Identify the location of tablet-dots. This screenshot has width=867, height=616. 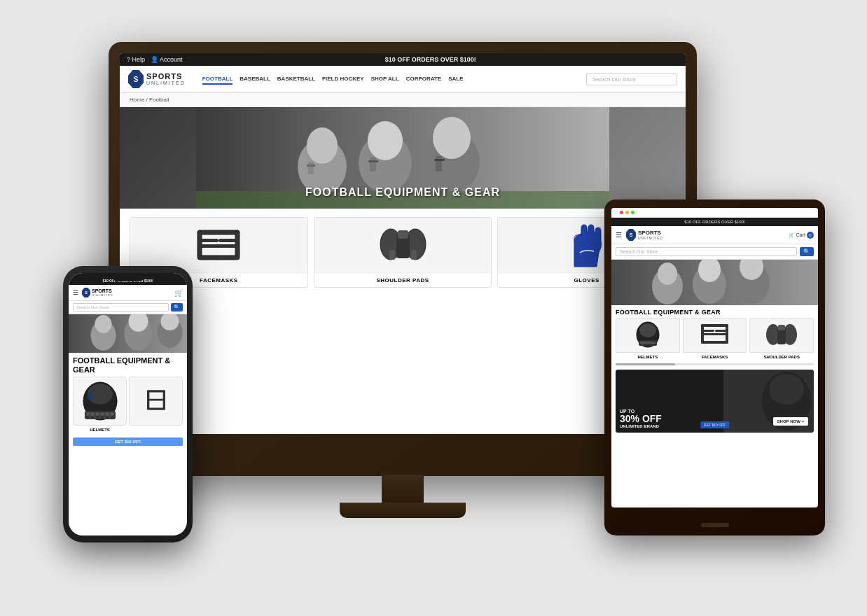
(627, 213).